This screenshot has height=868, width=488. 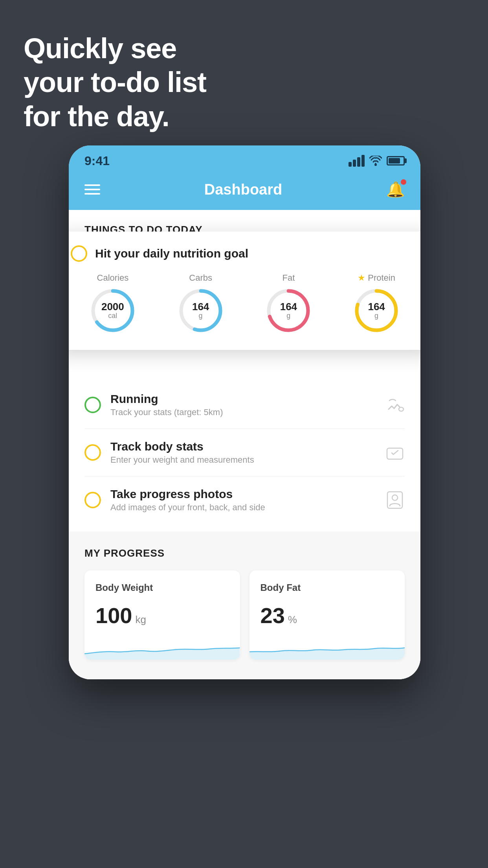 I want to click on calories-item: Calories 2000 cal, so click(x=113, y=303).